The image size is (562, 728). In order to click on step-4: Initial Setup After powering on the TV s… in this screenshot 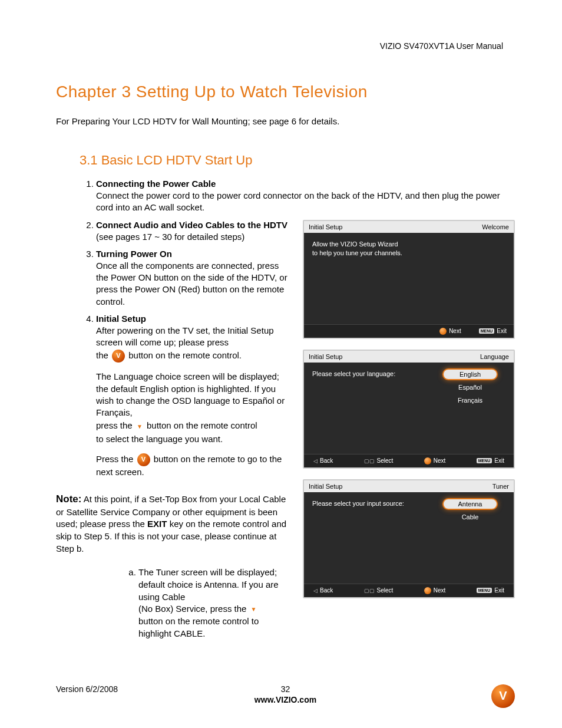, I will do `click(194, 396)`.